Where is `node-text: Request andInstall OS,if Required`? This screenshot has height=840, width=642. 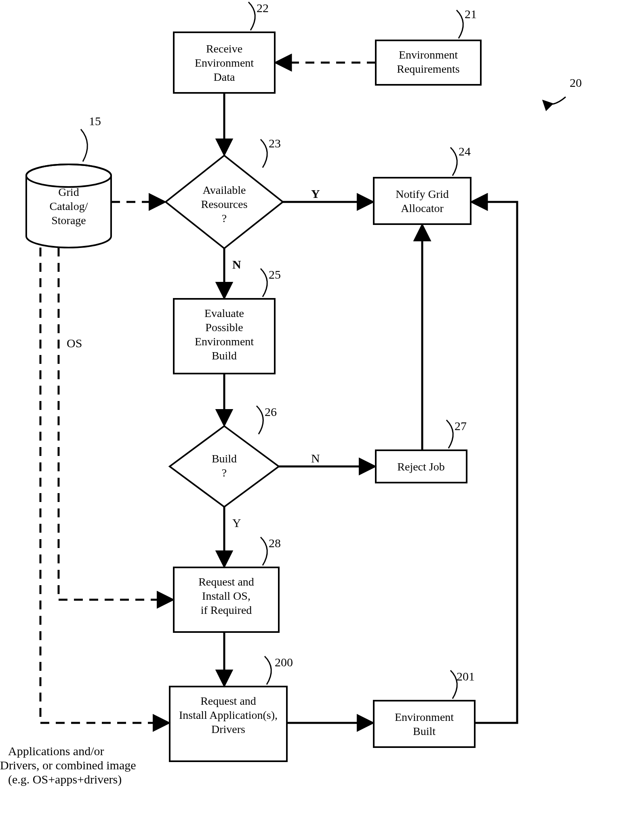 node-text: Request andInstall OS,if Required is located at coordinates (226, 596).